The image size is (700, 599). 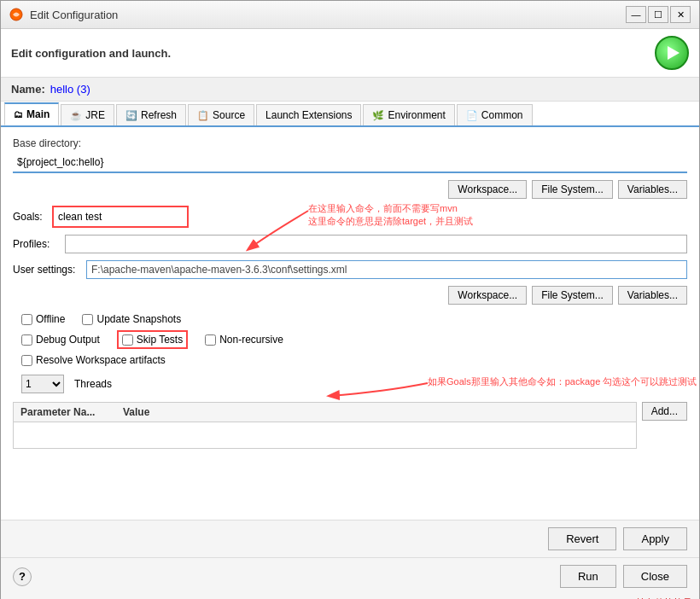 What do you see at coordinates (324, 425) in the screenshot?
I see `parameter-table: Parameter Na... Value` at bounding box center [324, 425].